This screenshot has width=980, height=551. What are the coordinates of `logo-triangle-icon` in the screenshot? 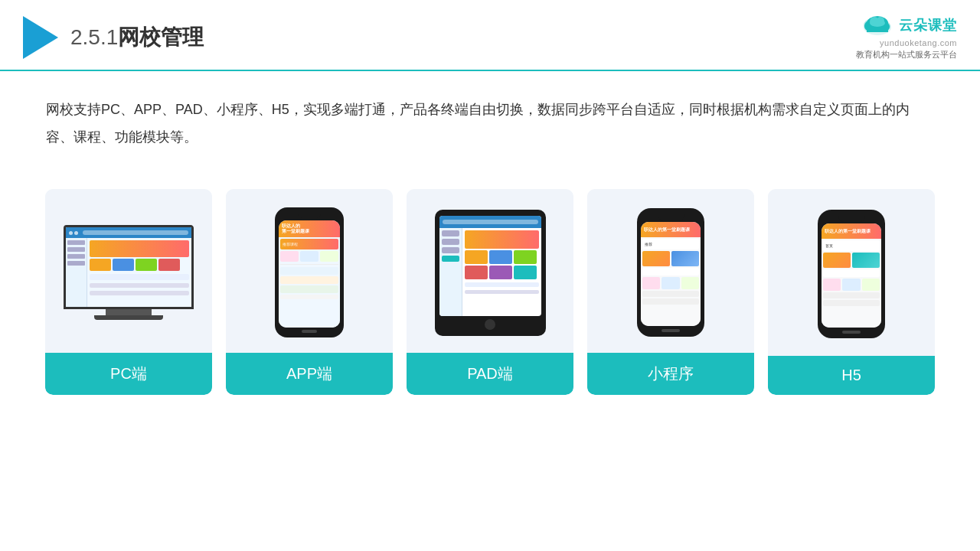 It's located at (41, 37).